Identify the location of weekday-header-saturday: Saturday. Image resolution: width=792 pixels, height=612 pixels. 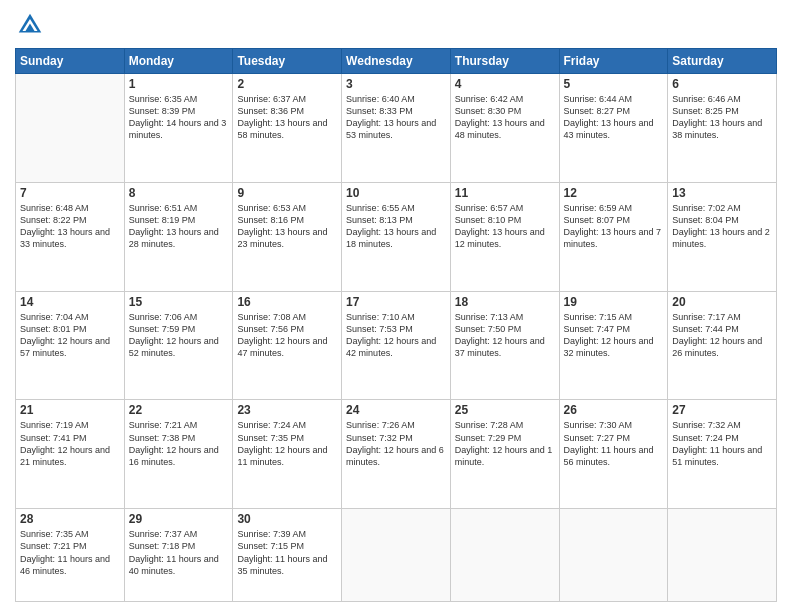
(722, 62).